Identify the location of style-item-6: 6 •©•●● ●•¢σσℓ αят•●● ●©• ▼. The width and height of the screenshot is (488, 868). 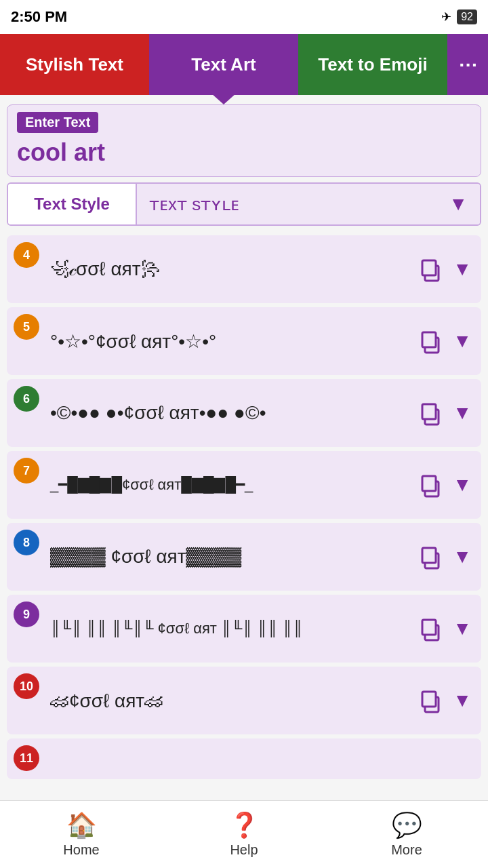
(244, 413).